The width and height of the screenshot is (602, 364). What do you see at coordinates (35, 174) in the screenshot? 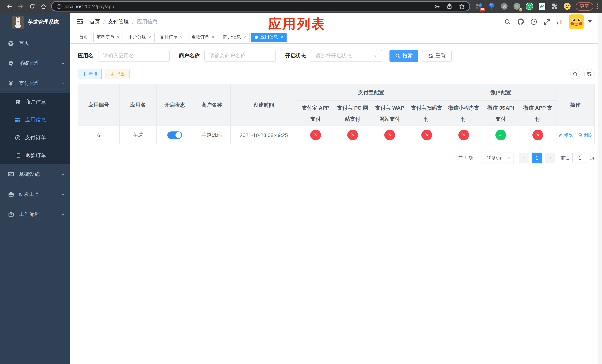
I see `sidebar-item-infra: 基础设施` at bounding box center [35, 174].